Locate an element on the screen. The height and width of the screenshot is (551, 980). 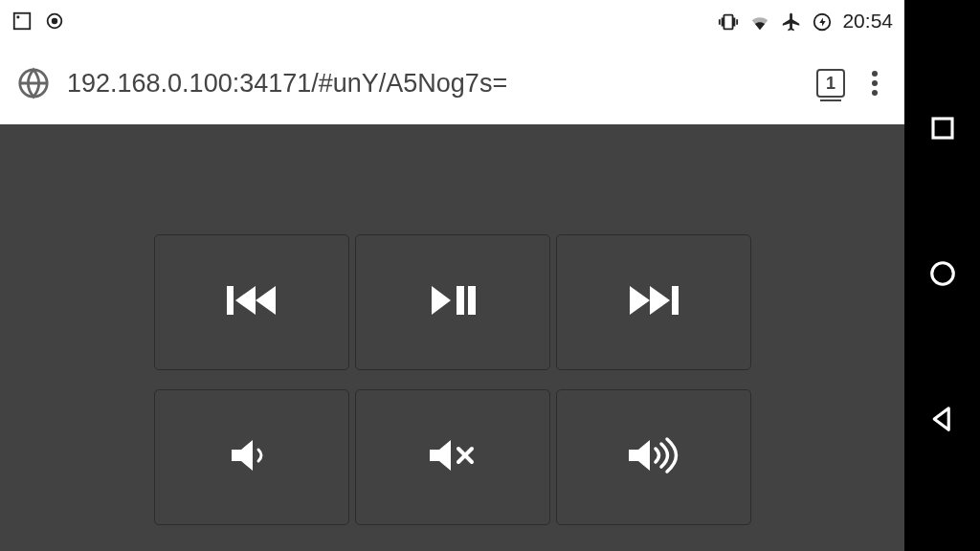
volume-down-icon is located at coordinates (252, 457).